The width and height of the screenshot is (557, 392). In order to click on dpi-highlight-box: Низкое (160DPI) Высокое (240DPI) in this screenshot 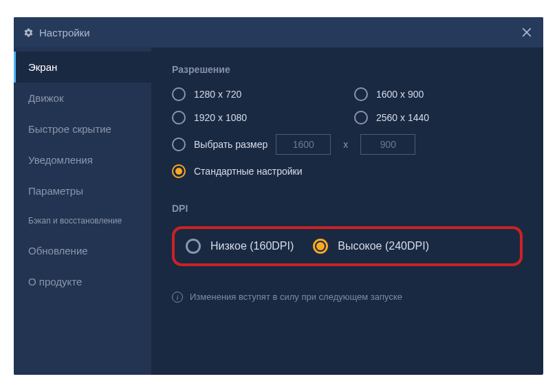, I will do `click(347, 246)`.